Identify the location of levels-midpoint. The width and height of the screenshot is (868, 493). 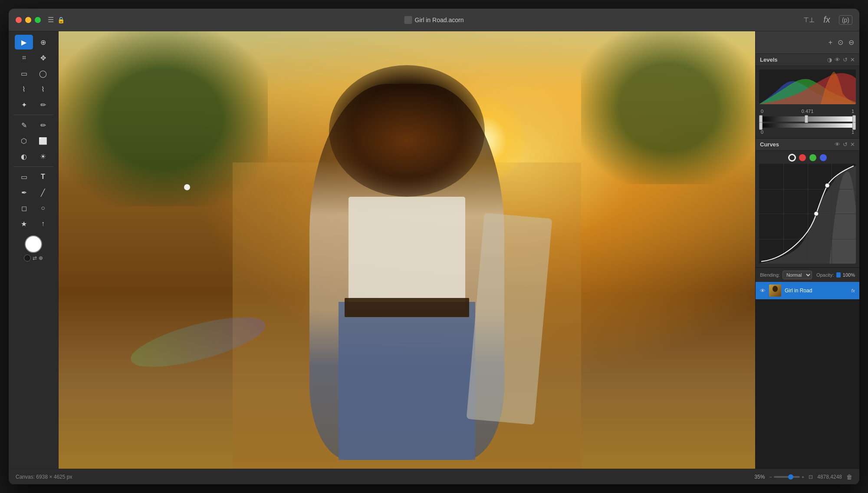
(806, 119).